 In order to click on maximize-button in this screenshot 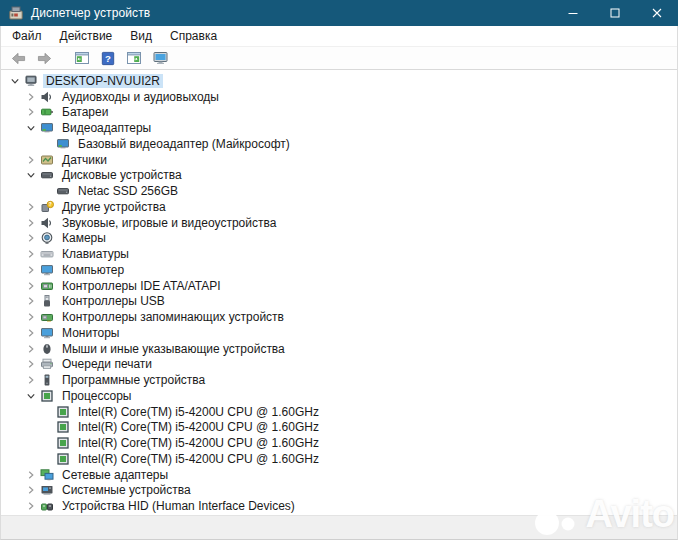, I will do `click(615, 13)`.